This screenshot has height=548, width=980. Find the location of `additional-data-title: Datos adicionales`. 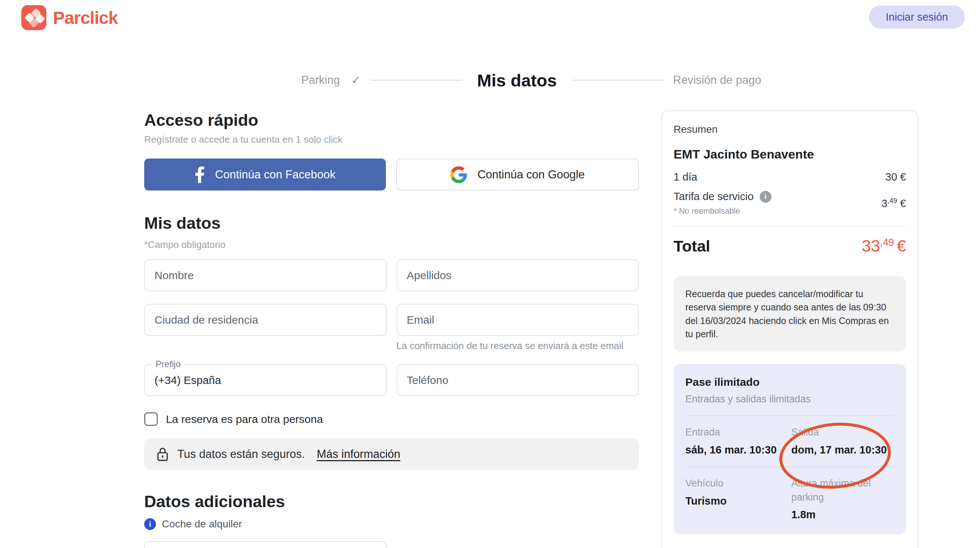

additional-data-title: Datos adicionales is located at coordinates (392, 502).